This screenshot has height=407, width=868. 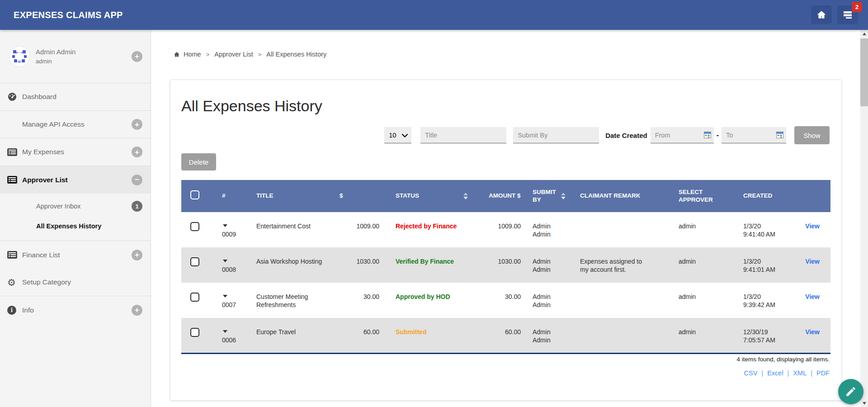 What do you see at coordinates (398, 135) in the screenshot?
I see `page-size-select-wrap: 10` at bounding box center [398, 135].